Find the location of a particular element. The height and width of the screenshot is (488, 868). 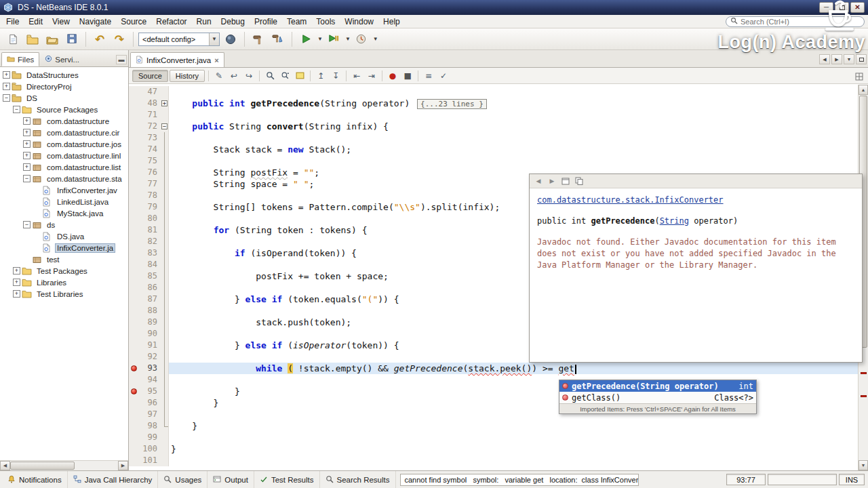

line-number: 87 is located at coordinates (149, 300).